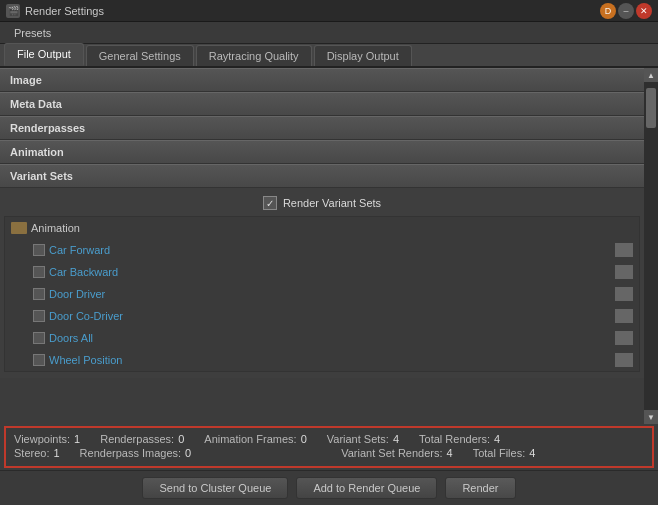 This screenshot has width=658, height=505. Describe the element at coordinates (140, 56) in the screenshot. I see `tab-general-settings: General Settings` at that location.